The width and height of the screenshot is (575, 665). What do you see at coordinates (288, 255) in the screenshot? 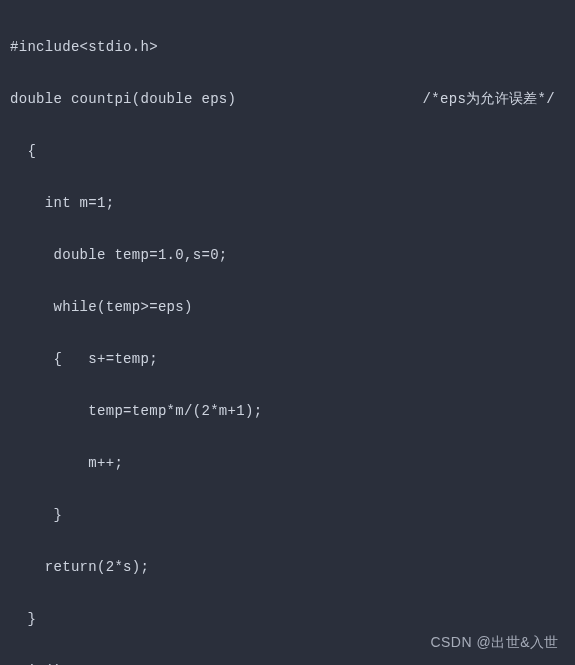
I see `code-line: double temp=1.0,s=0;` at bounding box center [288, 255].